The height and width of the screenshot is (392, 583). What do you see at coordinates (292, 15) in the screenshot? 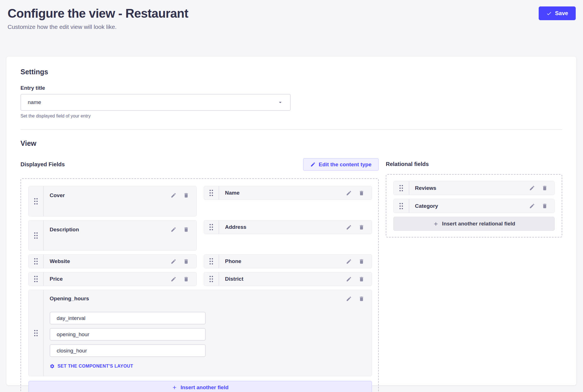
I see `page-header: Configure the view - Restaurant Customiz…` at bounding box center [292, 15].